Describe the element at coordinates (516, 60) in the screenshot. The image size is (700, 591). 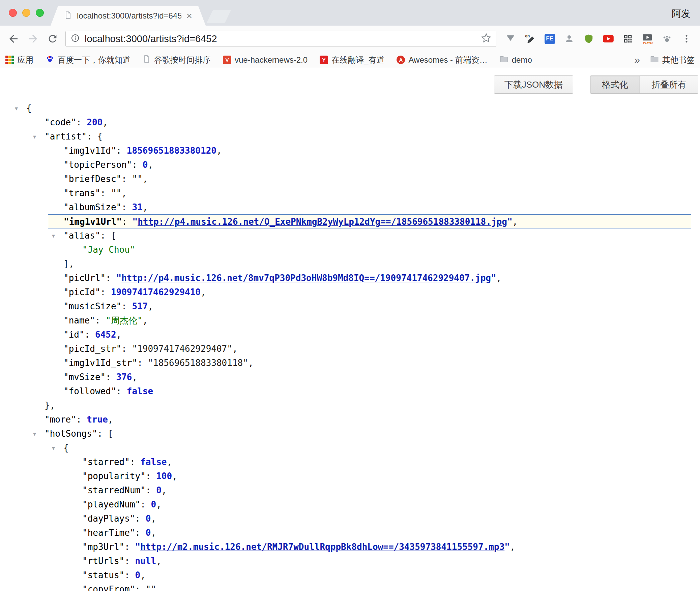
I see `bookmark-item-demo: demo` at that location.